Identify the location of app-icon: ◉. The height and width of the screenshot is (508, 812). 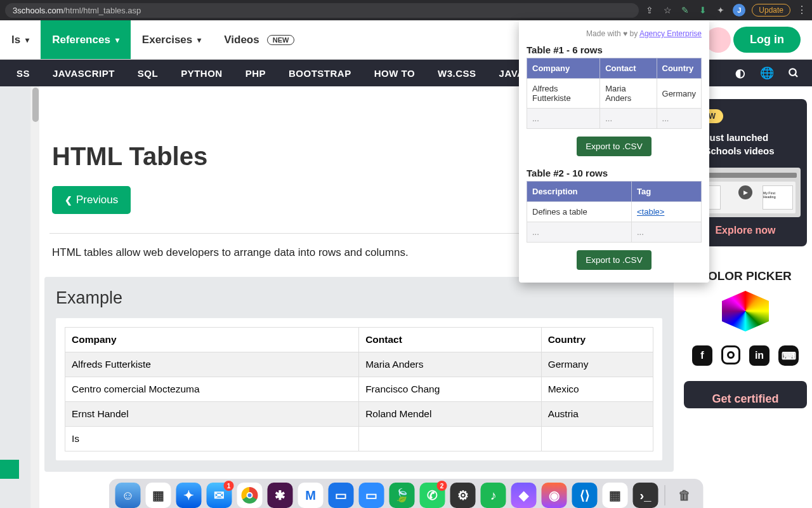
(554, 495).